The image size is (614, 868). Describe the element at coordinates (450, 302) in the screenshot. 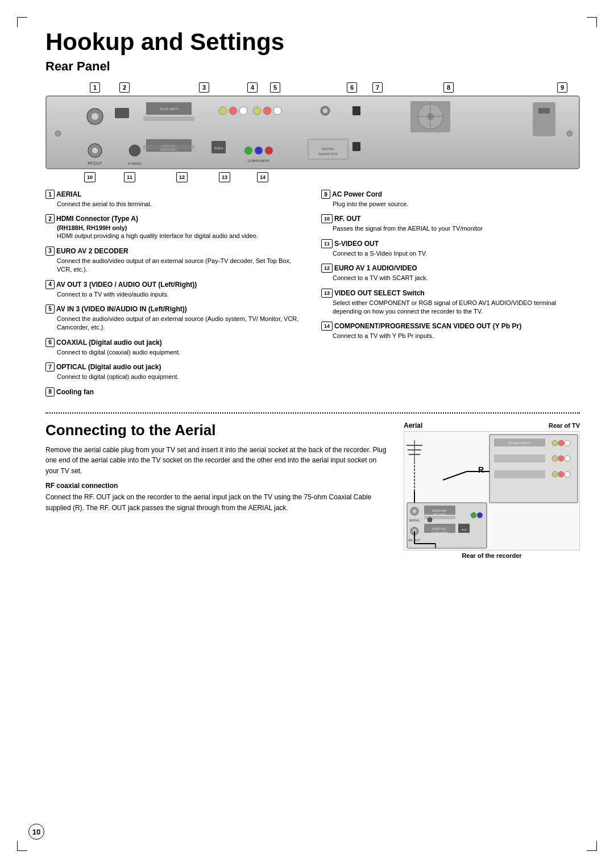

I see `desc-item-13: 13 VIDEO OUT SELECT Switch Select either…` at that location.